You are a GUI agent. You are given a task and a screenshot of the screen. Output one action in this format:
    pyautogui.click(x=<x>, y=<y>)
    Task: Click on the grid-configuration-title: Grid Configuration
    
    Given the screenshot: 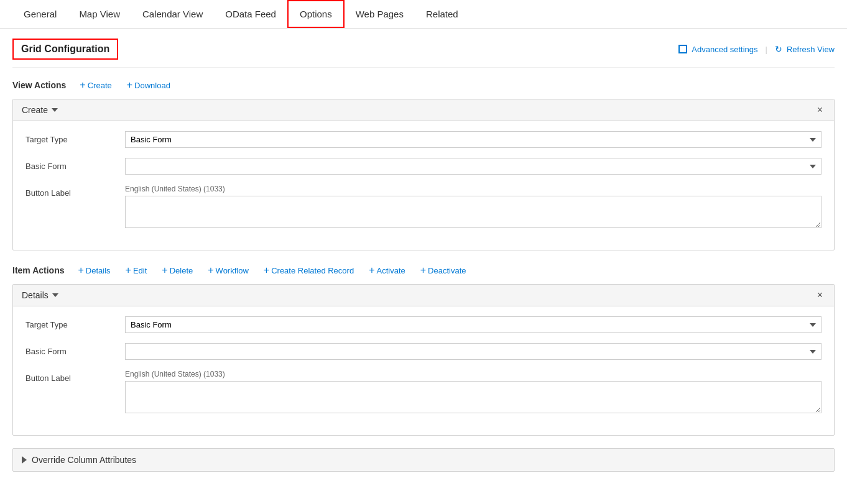 What is the action you would take?
    pyautogui.click(x=65, y=49)
    